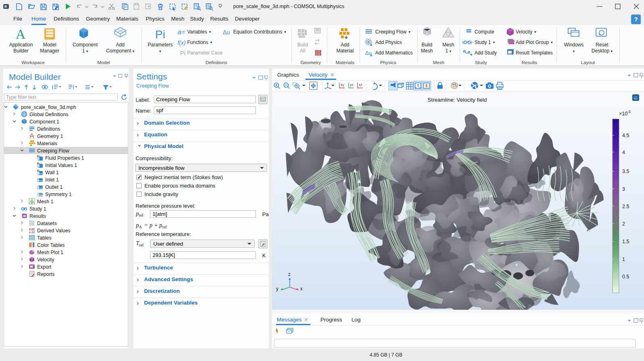 Image resolution: width=644 pixels, height=361 pixels. I want to click on svg-text: 1, so click(624, 259).